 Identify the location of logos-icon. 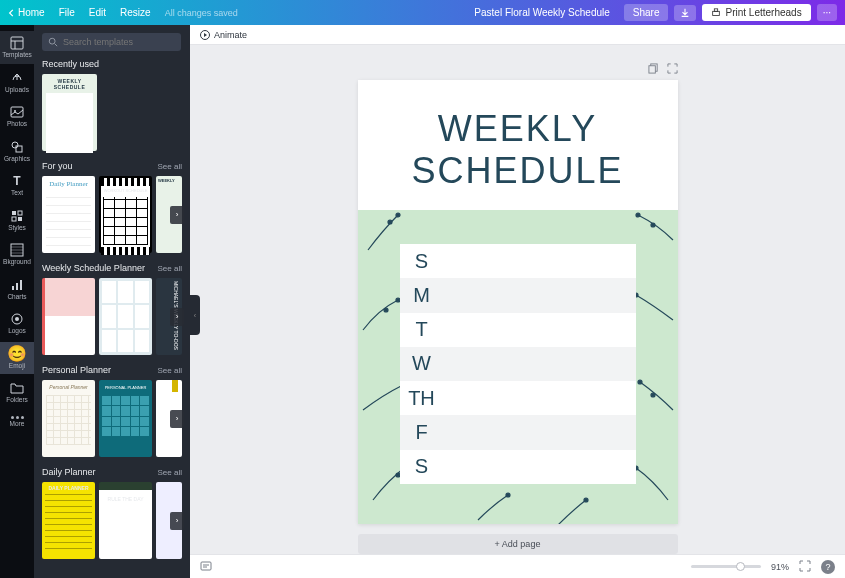
(17, 319).